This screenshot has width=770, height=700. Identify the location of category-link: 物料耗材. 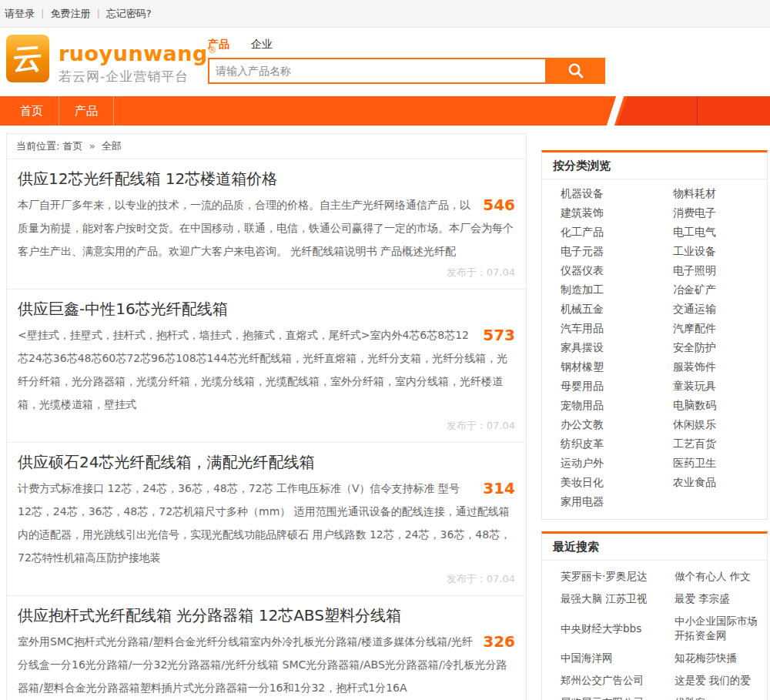
(711, 194).